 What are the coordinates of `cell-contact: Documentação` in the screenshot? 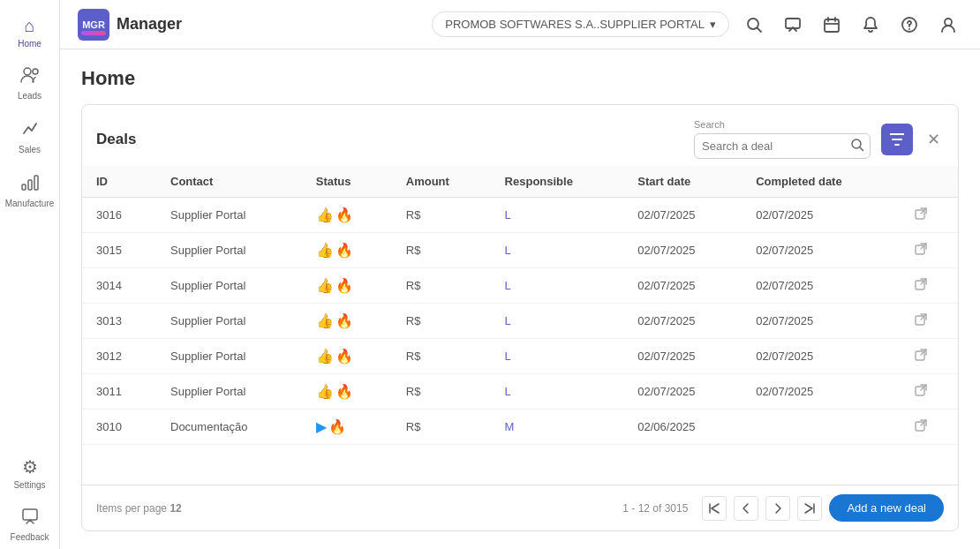 It's located at (230, 427).